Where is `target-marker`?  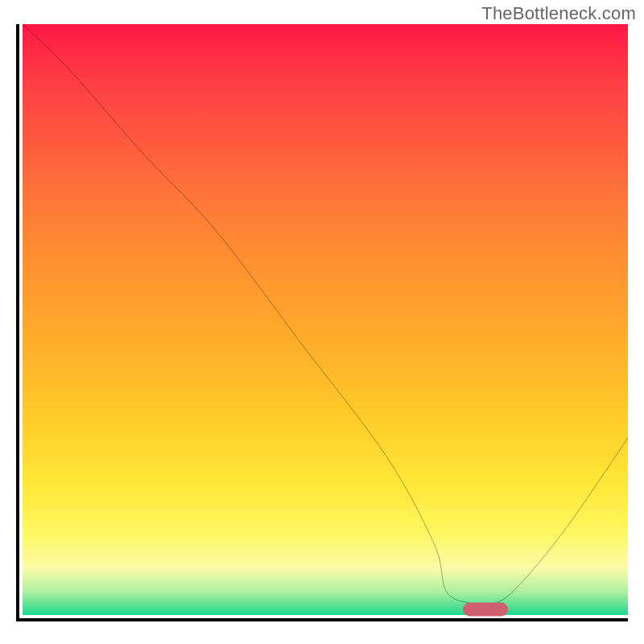 target-marker is located at coordinates (485, 609).